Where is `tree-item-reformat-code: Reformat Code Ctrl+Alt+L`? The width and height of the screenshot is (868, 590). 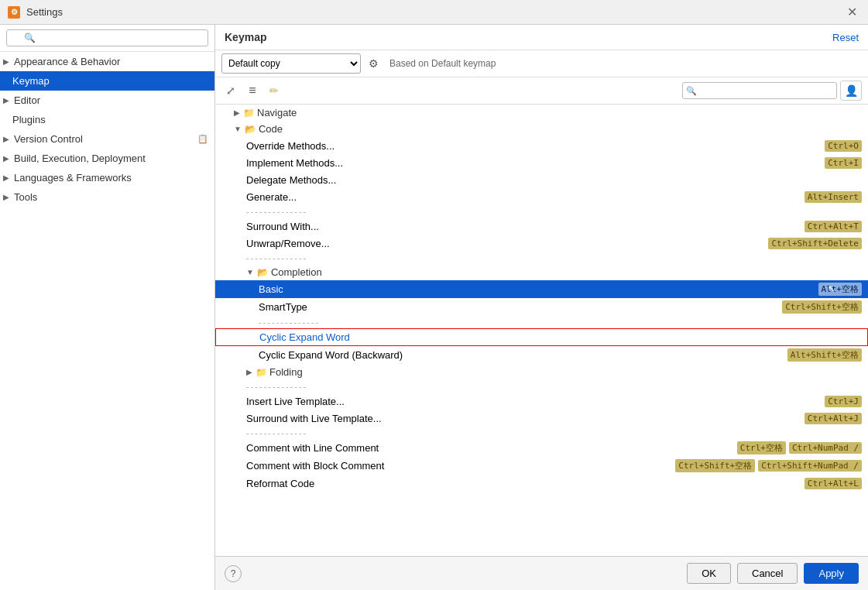 tree-item-reformat-code: Reformat Code Ctrl+Alt+L is located at coordinates (542, 483).